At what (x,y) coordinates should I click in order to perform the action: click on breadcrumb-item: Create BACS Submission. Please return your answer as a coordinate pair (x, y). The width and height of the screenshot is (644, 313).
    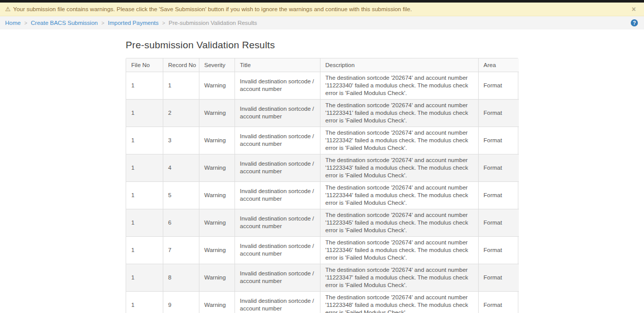
    Looking at the image, I should click on (65, 23).